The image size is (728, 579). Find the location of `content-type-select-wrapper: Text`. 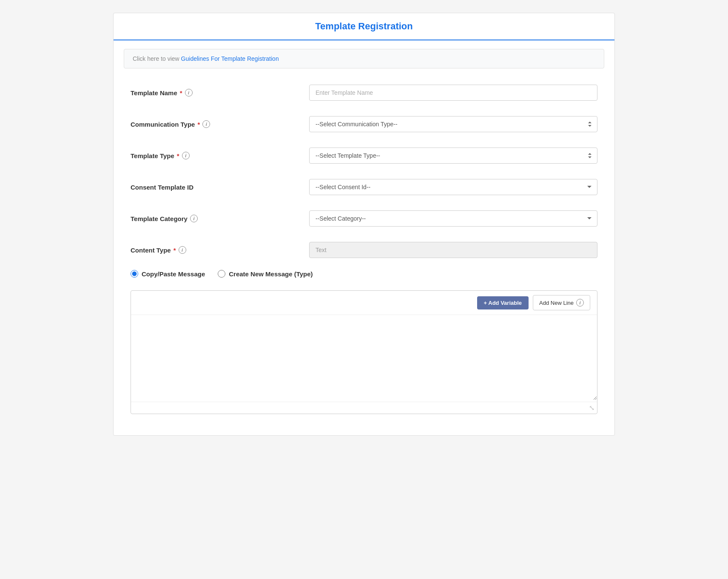

content-type-select-wrapper: Text is located at coordinates (453, 250).